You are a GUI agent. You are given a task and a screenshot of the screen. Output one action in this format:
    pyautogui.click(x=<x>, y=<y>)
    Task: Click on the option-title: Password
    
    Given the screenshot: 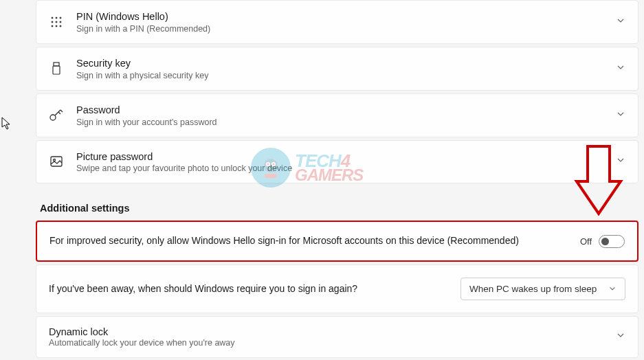 What is the action you would take?
    pyautogui.click(x=340, y=110)
    